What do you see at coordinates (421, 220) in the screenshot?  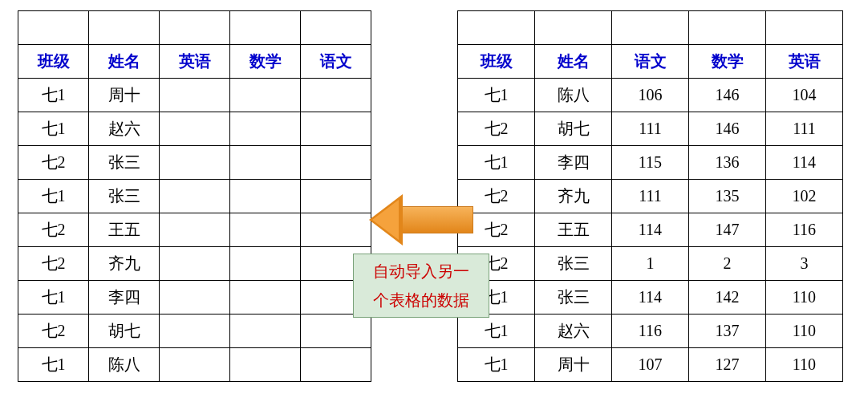 I see `arrow-left-icon` at bounding box center [421, 220].